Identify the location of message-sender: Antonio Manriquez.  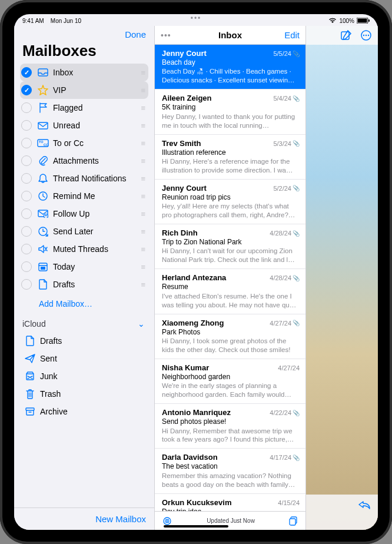
(197, 412).